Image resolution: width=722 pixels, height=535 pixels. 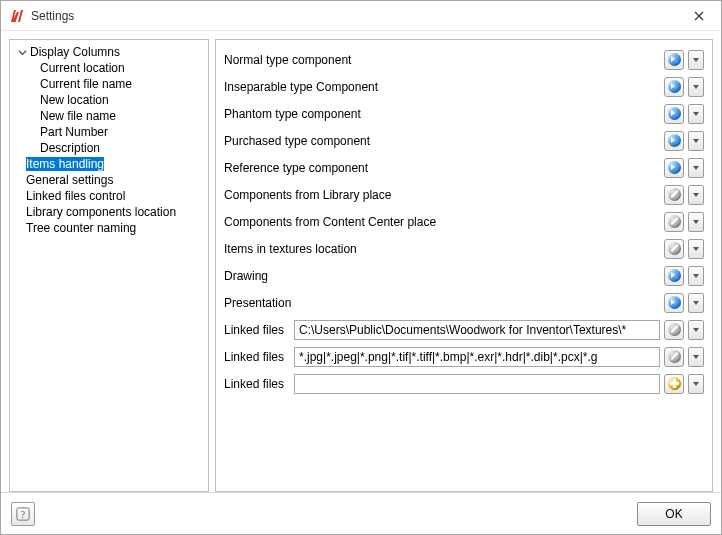 I want to click on setting-row: Reference type component, so click(x=464, y=168).